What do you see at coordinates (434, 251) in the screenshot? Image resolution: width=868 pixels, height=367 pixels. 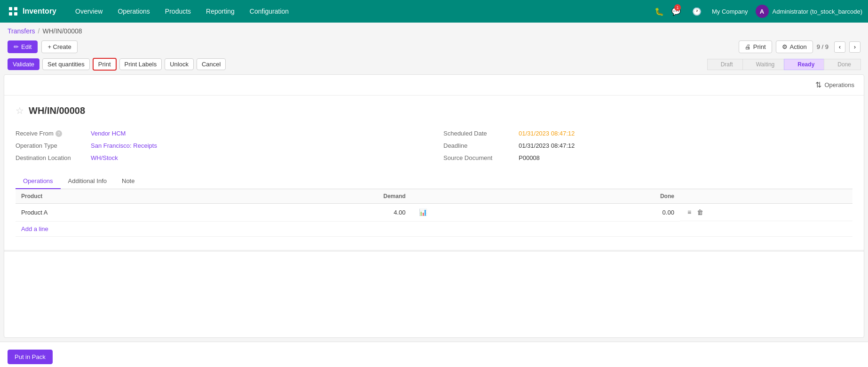 I see `section-divider` at bounding box center [434, 251].